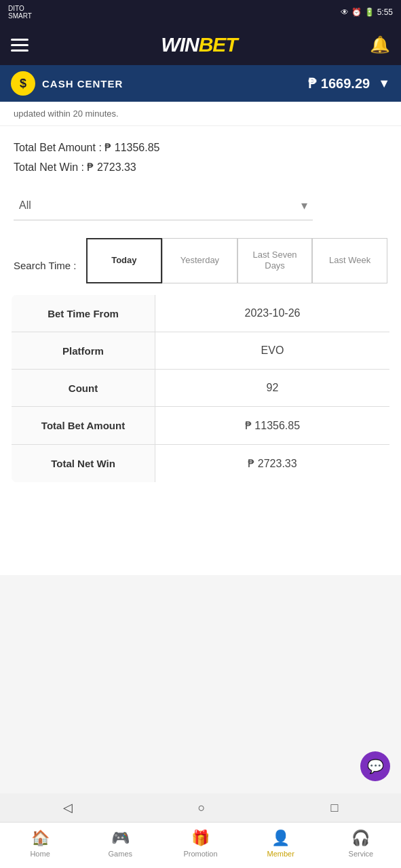 The image size is (401, 868). What do you see at coordinates (120, 846) in the screenshot?
I see `nav-item-games: 🎮 Games` at bounding box center [120, 846].